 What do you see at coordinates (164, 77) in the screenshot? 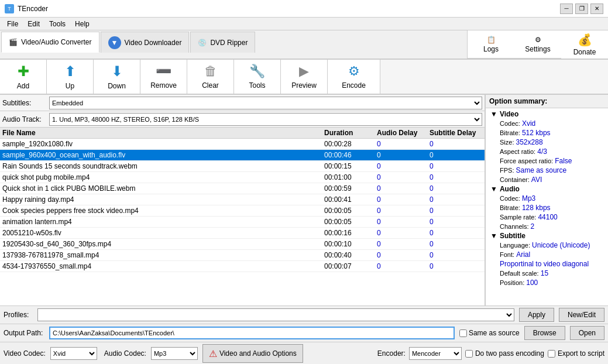
I see `remove-button: ➖ Remove` at bounding box center [164, 77].